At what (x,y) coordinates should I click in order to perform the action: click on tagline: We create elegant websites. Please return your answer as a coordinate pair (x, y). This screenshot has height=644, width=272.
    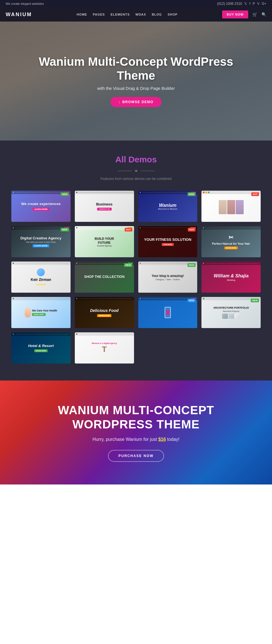
    Looking at the image, I should click on (25, 4).